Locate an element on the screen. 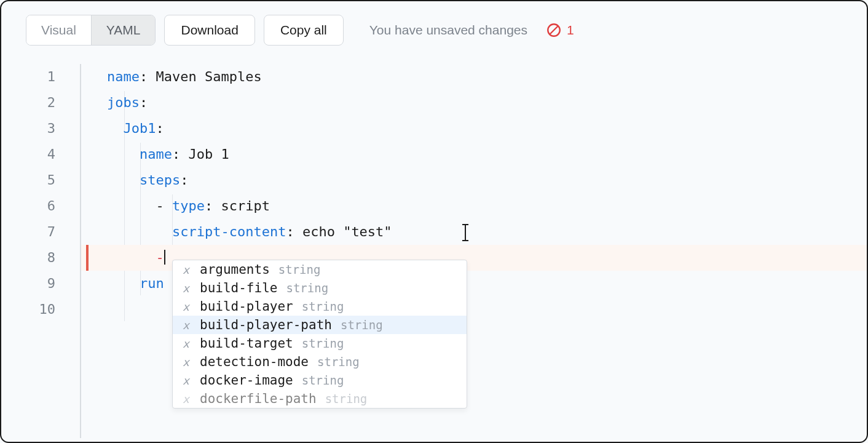 This screenshot has width=868, height=443. autocomplete-item: xbuild-player-pathstring is located at coordinates (320, 325).